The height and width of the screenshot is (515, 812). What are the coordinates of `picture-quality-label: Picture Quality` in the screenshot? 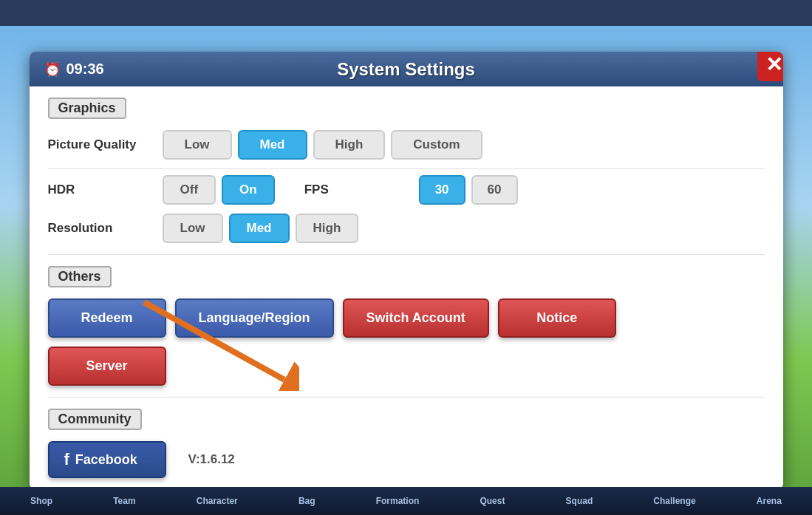 It's located at (100, 145).